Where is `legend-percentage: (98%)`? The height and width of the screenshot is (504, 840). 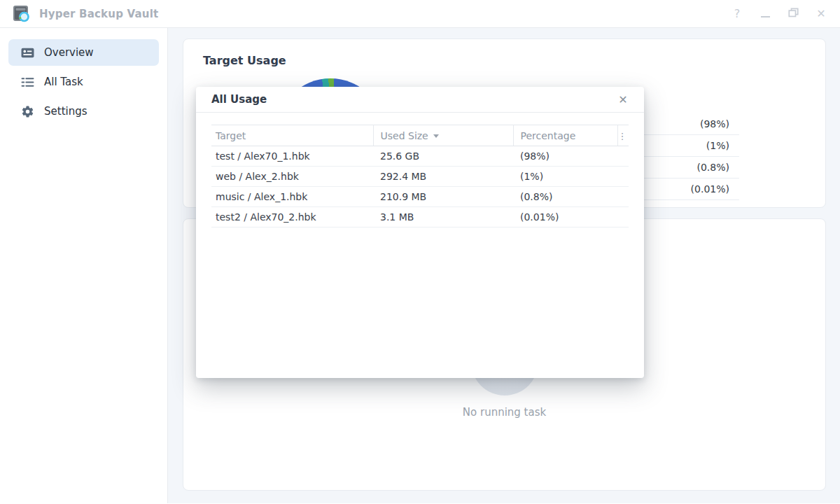
legend-percentage: (98%) is located at coordinates (715, 124).